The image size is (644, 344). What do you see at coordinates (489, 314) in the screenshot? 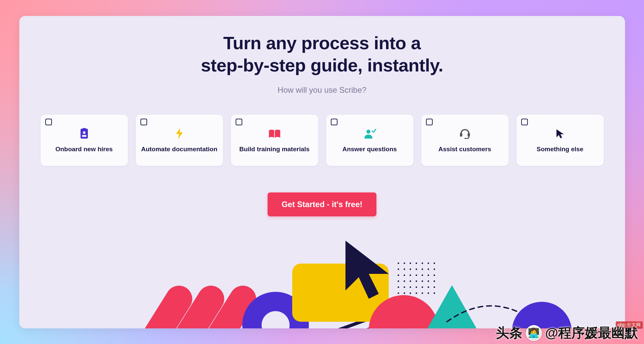
I see `dashed-curve-shape` at bounding box center [489, 314].